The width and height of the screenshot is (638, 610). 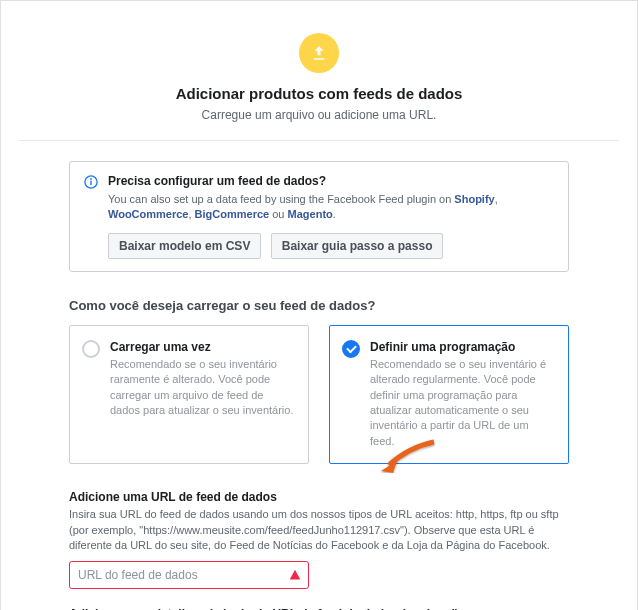 What do you see at coordinates (331, 181) in the screenshot?
I see `info-title: Precisa configurar um feed de dados?` at bounding box center [331, 181].